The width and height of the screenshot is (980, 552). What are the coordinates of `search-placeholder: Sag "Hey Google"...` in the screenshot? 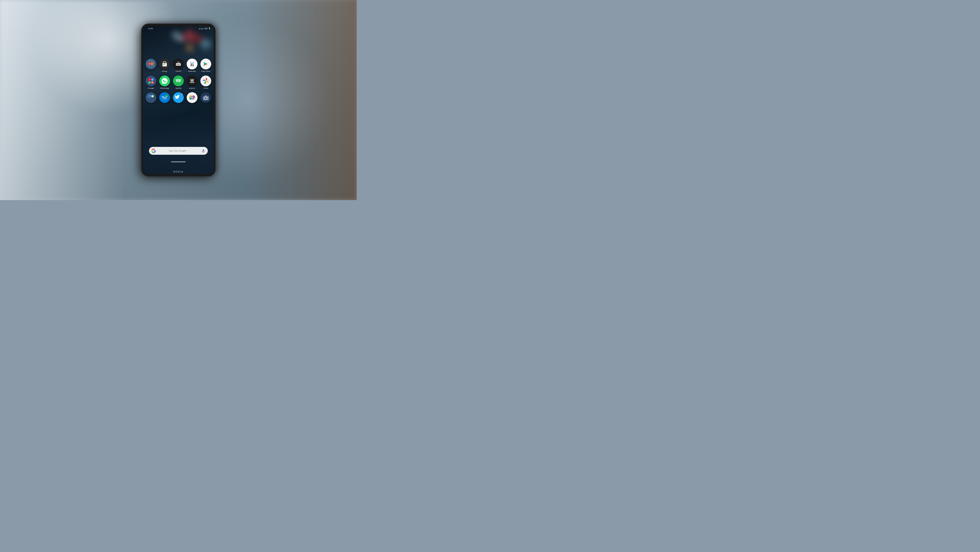 It's located at (179, 151).